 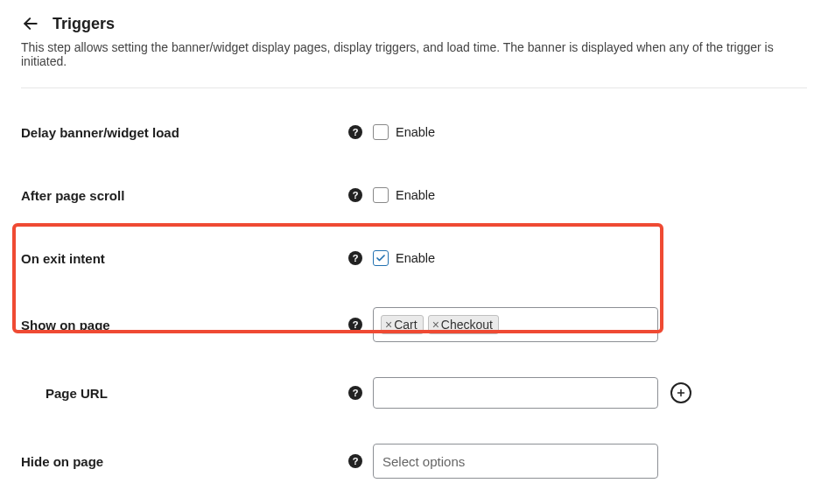 I want to click on checkbox-after-scroll, so click(x=381, y=195).